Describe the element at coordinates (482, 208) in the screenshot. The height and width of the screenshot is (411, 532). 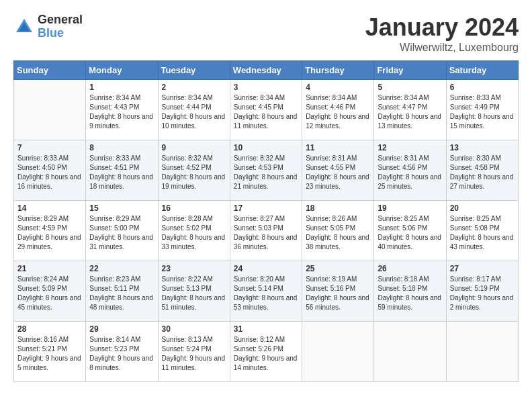
I see `day-number: 20` at that location.